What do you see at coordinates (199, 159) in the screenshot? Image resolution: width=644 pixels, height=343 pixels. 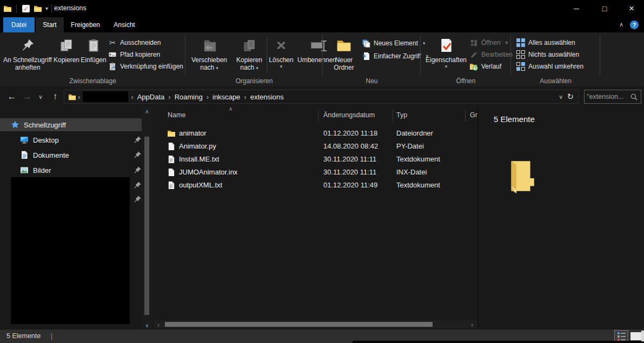 I see `file-name: Install.ME.txt` at bounding box center [199, 159].